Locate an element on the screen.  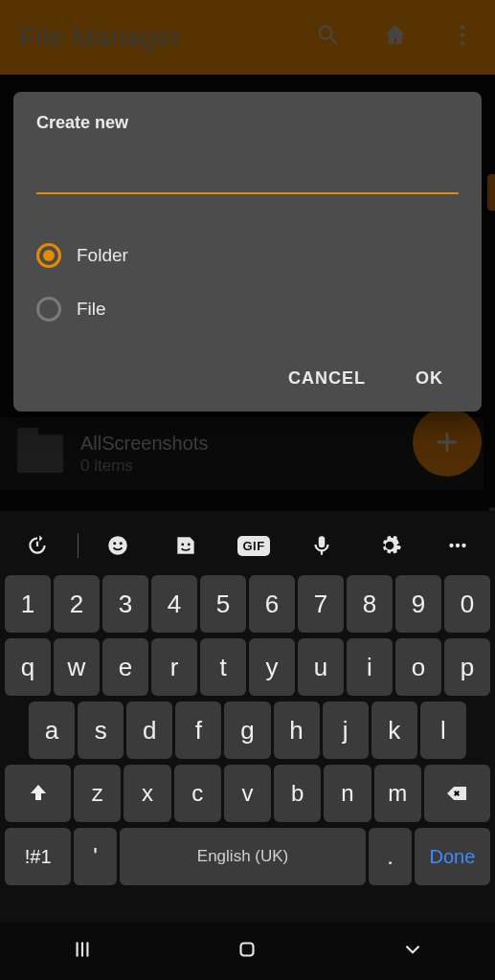
key-period: . is located at coordinates (391, 857).